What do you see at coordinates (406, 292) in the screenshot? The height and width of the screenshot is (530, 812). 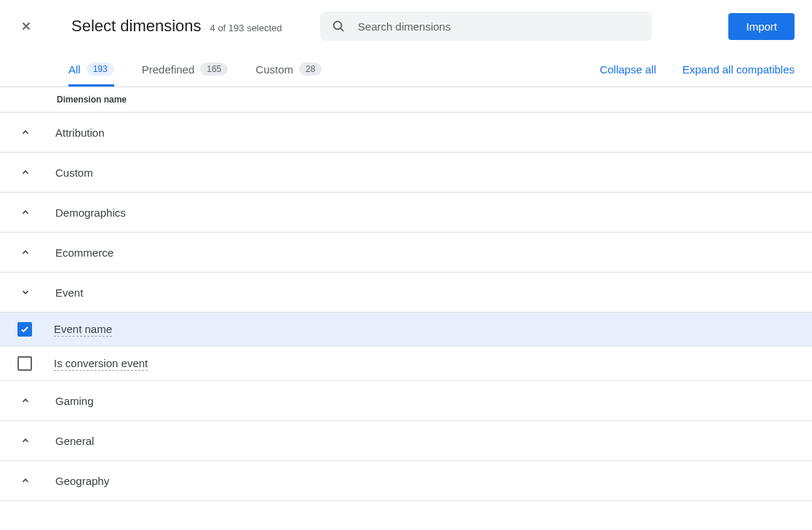 I see `group-event: Event` at bounding box center [406, 292].